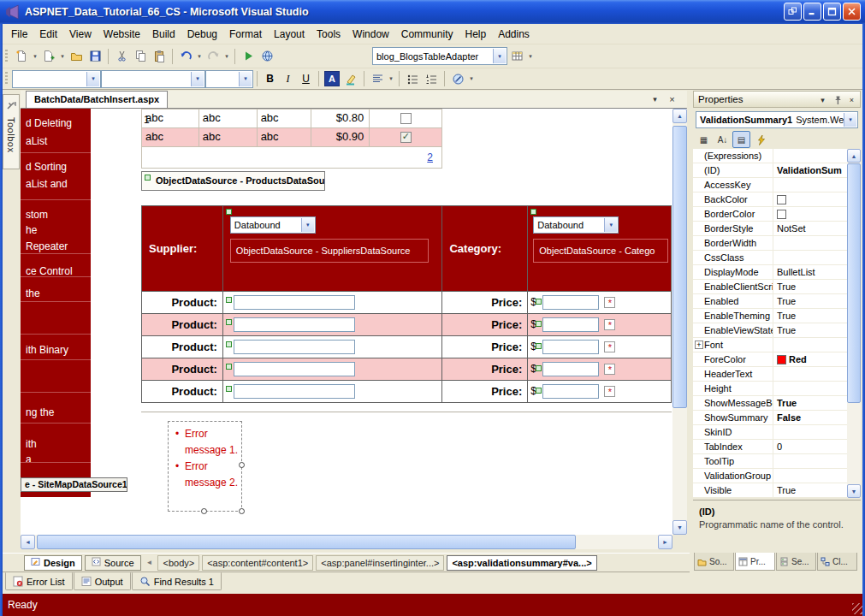 The width and height of the screenshot is (865, 616). What do you see at coordinates (576, 225) in the screenshot?
I see `category-dropdown: Databound ▾` at bounding box center [576, 225].